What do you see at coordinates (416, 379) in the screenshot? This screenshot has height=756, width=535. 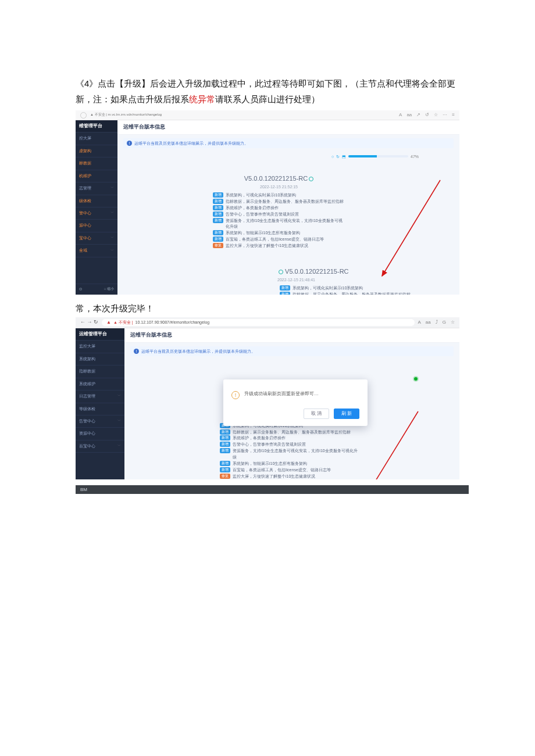 I see `status-dot-icon` at bounding box center [416, 379].